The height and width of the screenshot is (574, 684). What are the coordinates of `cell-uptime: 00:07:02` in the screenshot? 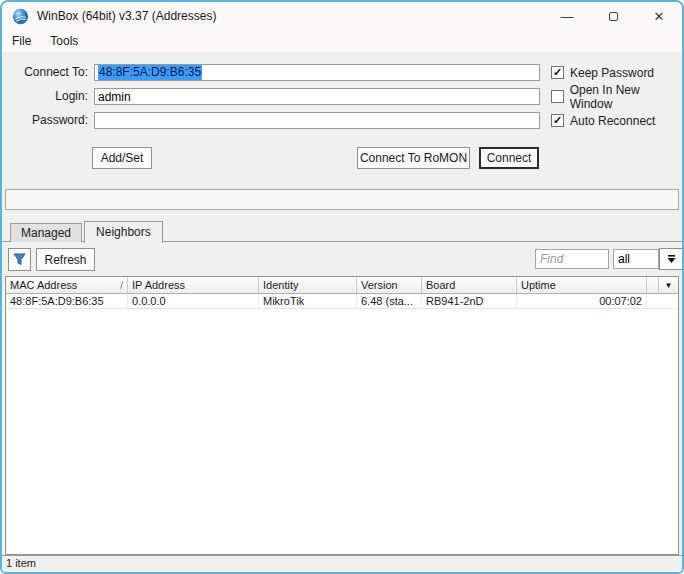 It's located at (582, 301).